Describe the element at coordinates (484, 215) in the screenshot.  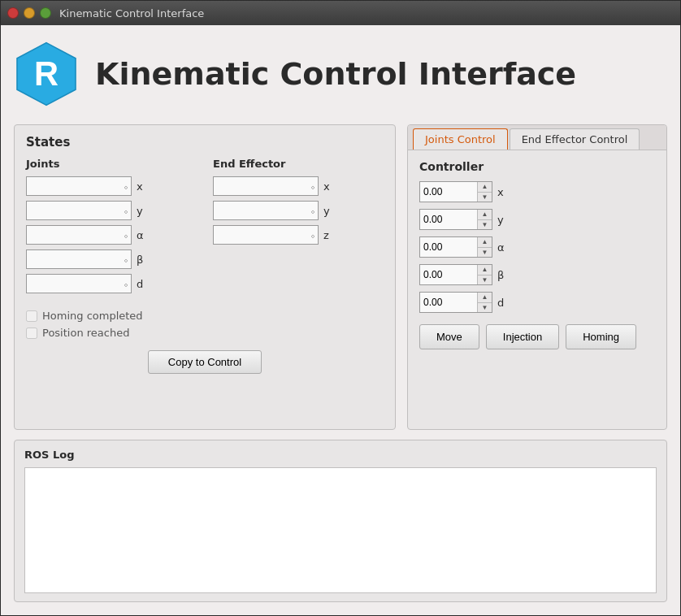
I see `ctrl-y-up-arrow: ▲` at that location.